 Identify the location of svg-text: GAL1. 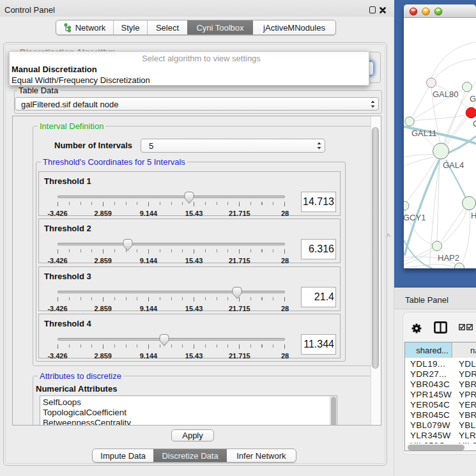
(473, 98).